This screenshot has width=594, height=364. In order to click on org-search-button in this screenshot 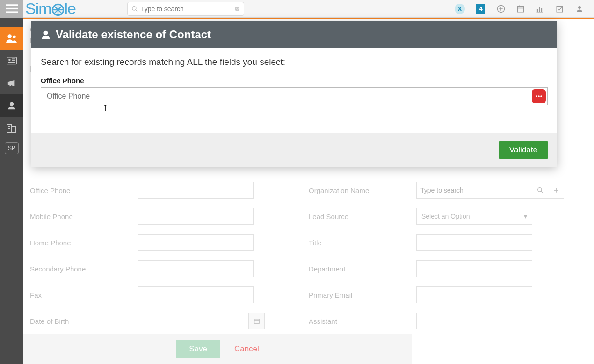, I will do `click(540, 190)`.